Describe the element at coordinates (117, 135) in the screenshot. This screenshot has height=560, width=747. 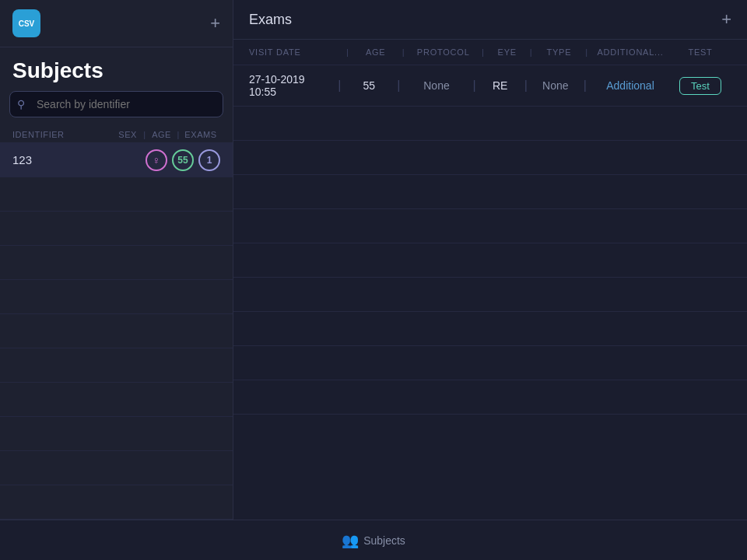
I see `subjects-list-header: IDENTIFIER SEX | AGE | EXAMS` at that location.